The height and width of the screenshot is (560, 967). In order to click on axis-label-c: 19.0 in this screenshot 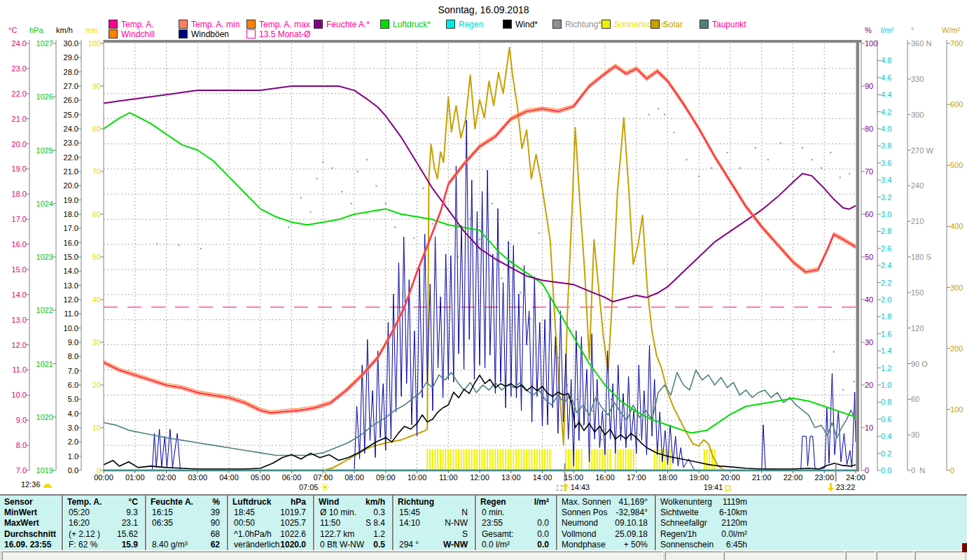, I will do `click(20, 169)`.